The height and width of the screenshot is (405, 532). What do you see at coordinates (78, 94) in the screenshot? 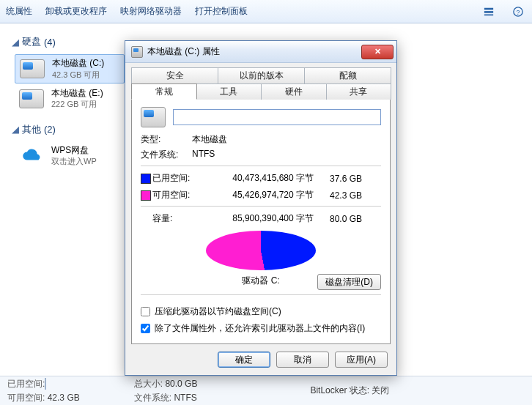
I see `drive-name: 本地磁盘 (E:)` at bounding box center [78, 94].